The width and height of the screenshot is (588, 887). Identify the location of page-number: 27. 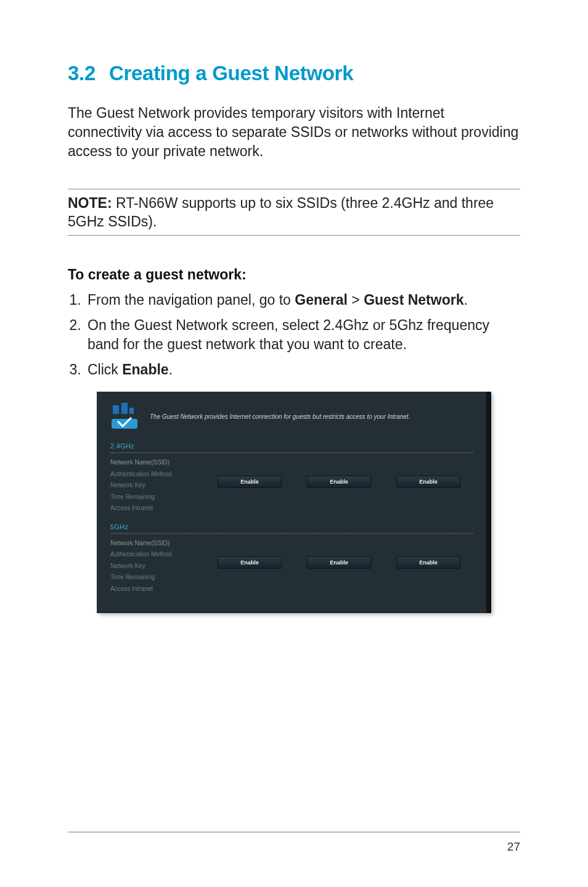
(514, 847).